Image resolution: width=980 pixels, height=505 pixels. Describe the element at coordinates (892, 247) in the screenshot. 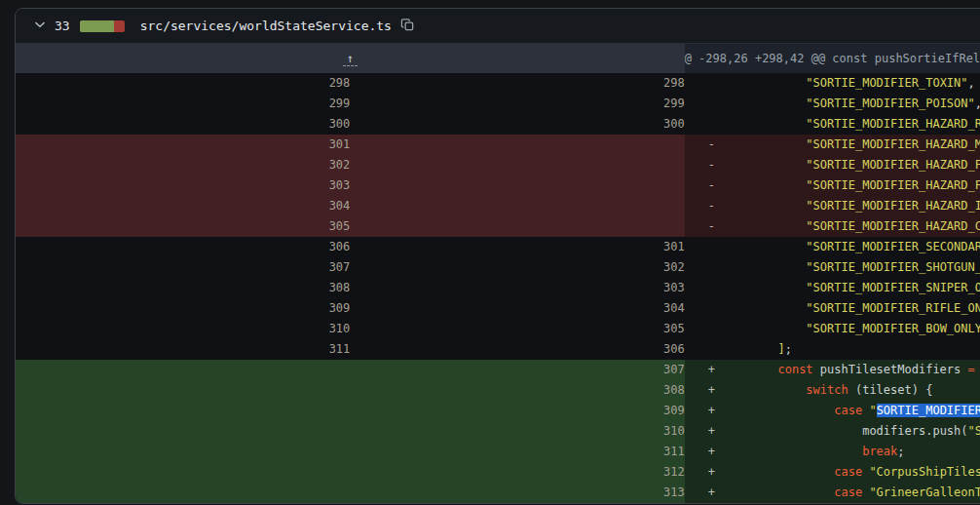

I see `code-segment: "SORTIE_MODIFIER_SECONDARY_ONLY"` at that location.